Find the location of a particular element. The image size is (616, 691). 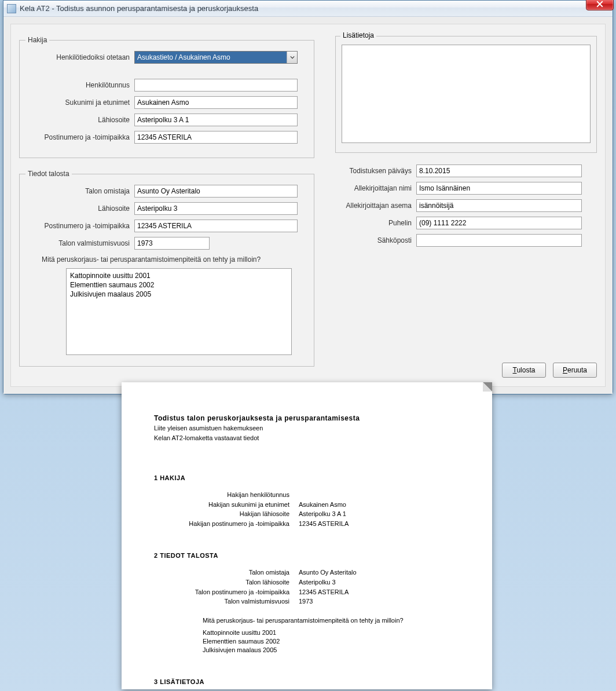

tulosta-rest: ulosta is located at coordinates (526, 370).